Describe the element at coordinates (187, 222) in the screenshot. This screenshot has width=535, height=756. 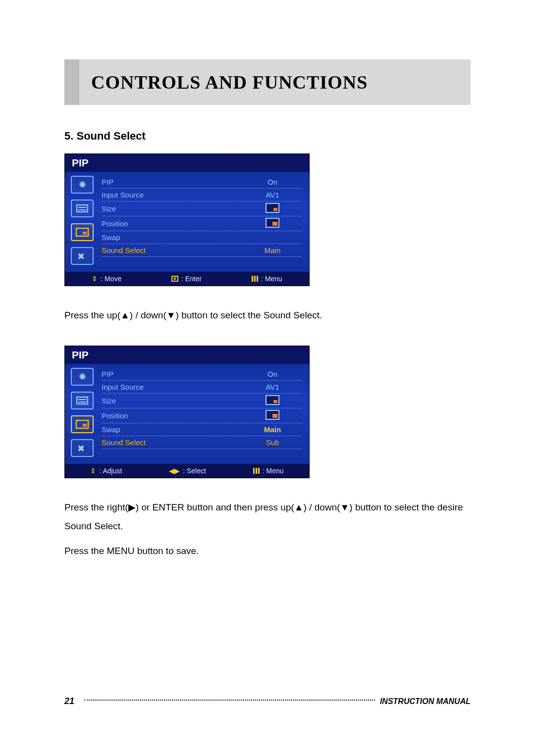
I see `osd-body: PIPOnInput SourceAV1SizePositionSwapSoun…` at that location.